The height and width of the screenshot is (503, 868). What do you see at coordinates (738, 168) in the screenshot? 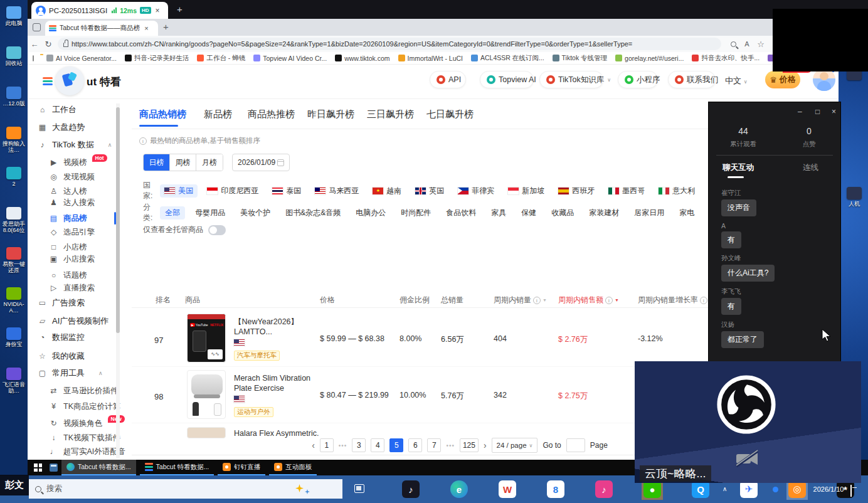
I see `chat-tab-聊天互动: 聊天互动` at bounding box center [738, 168].